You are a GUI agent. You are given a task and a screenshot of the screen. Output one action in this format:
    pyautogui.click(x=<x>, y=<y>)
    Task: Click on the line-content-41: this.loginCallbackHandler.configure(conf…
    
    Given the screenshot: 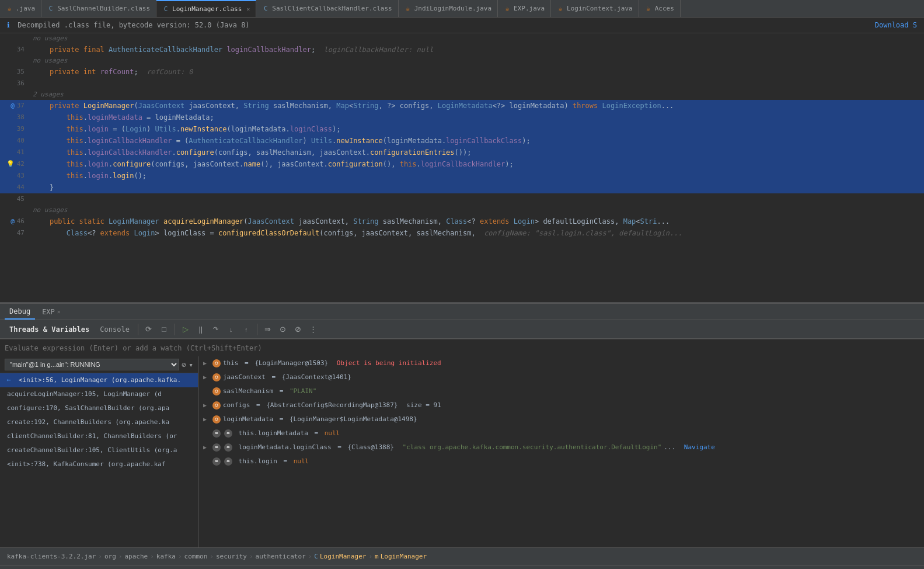 What is the action you would take?
    pyautogui.click(x=476, y=152)
    